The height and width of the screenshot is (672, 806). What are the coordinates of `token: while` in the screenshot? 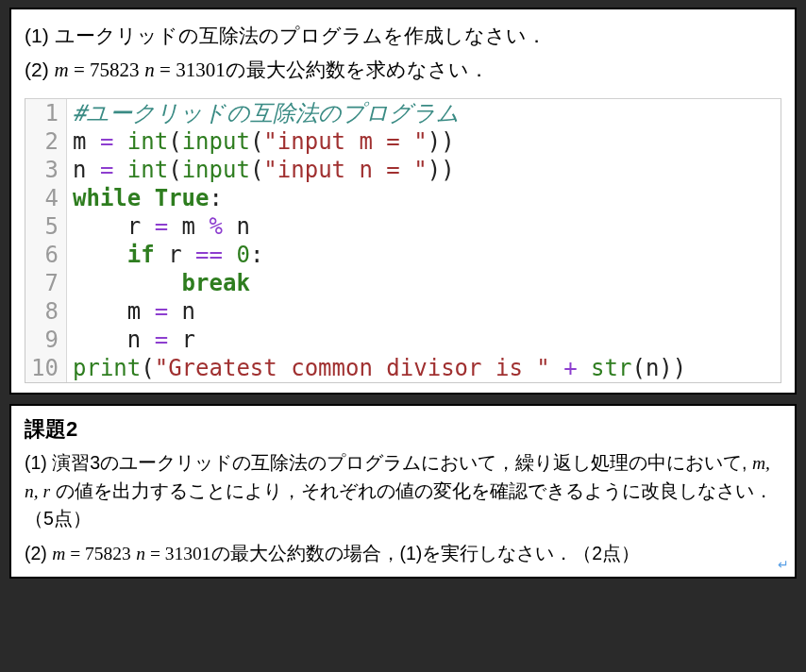 It's located at (107, 198).